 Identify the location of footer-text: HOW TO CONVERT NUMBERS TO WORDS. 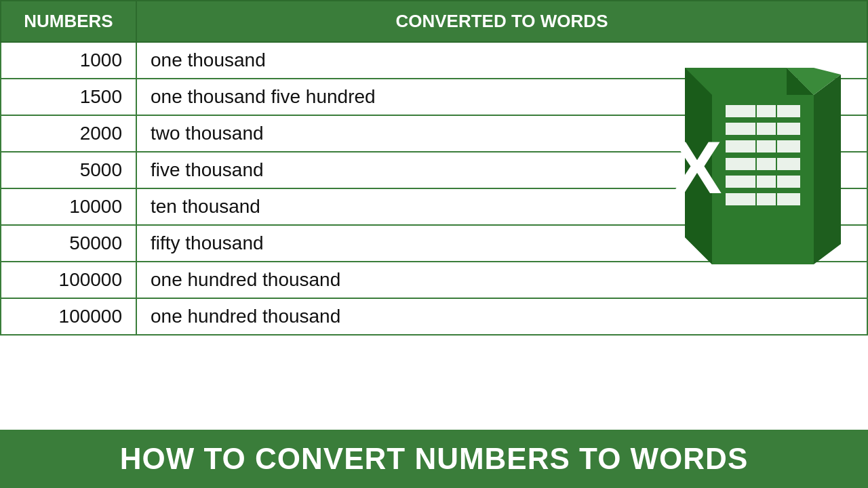
(434, 458).